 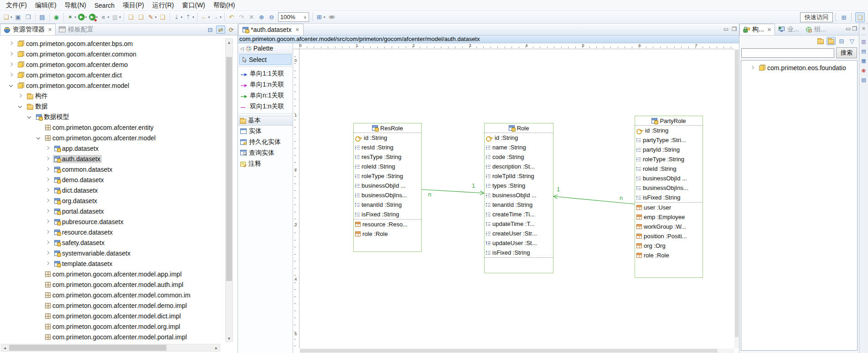 I want to click on view-menu-button: ▽, so click(x=852, y=41).